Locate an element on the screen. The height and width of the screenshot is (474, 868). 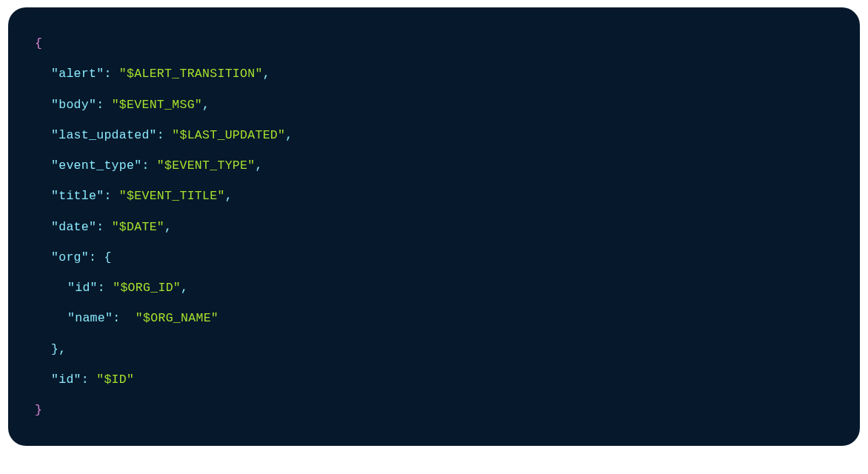
code-line-body: "body": "$EVENT_MSG", is located at coordinates (434, 105).